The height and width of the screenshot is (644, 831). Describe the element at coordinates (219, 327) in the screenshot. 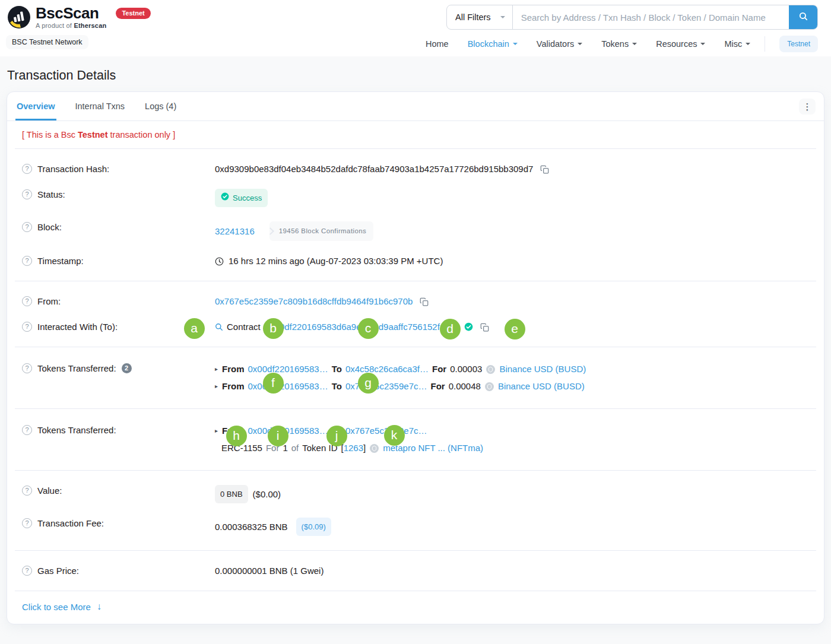

I see `magnifier-icon` at that location.